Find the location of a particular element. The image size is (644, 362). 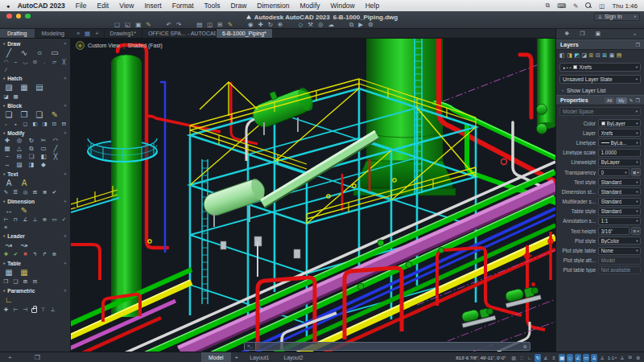

render-icon: ◎ is located at coordinates (320, 24).